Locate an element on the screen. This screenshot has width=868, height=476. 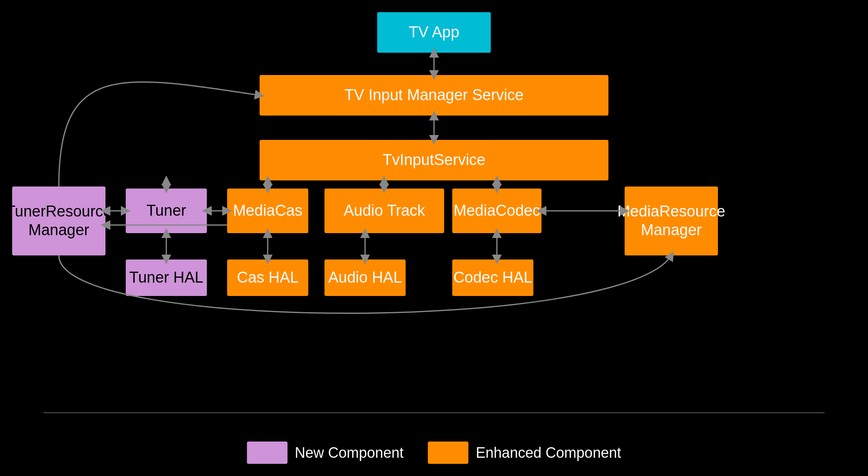
media-codec-label: MediaCodec is located at coordinates (496, 211).